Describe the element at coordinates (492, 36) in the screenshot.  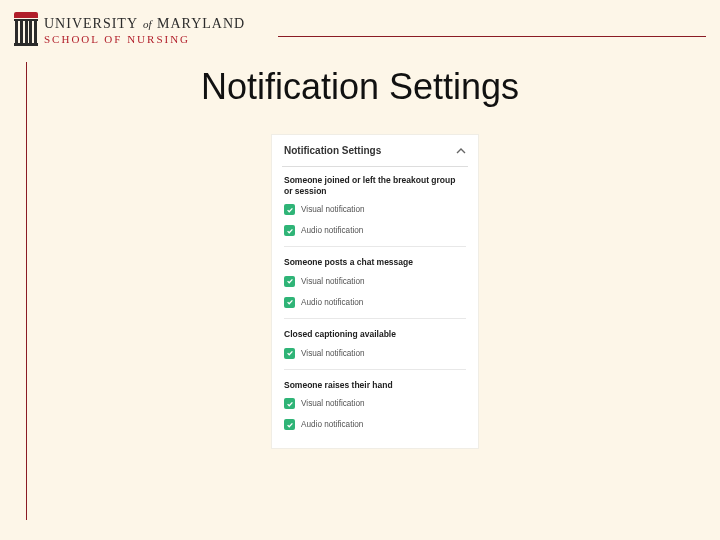
I see `header-rule` at that location.